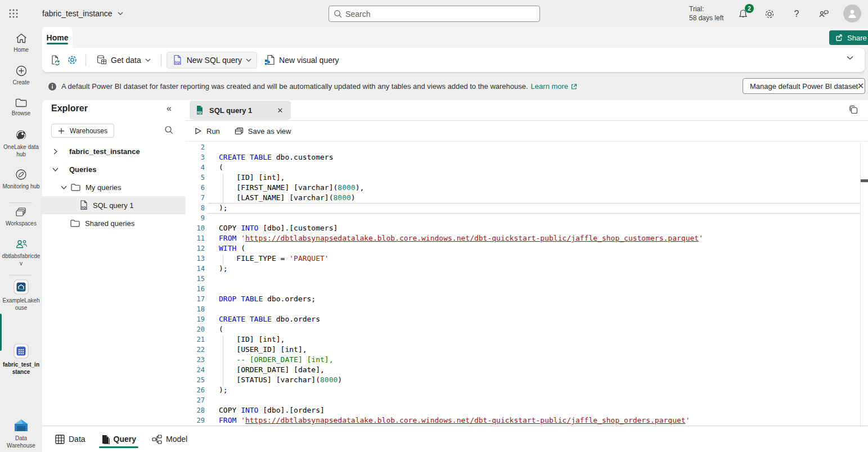 The height and width of the screenshot is (452, 868). I want to click on data-grid-icon, so click(60, 440).